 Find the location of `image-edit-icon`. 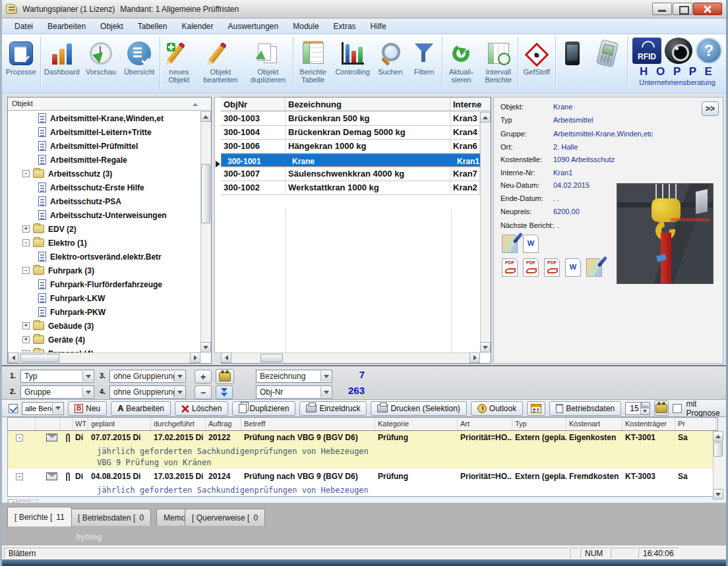

image-edit-icon is located at coordinates (594, 268).